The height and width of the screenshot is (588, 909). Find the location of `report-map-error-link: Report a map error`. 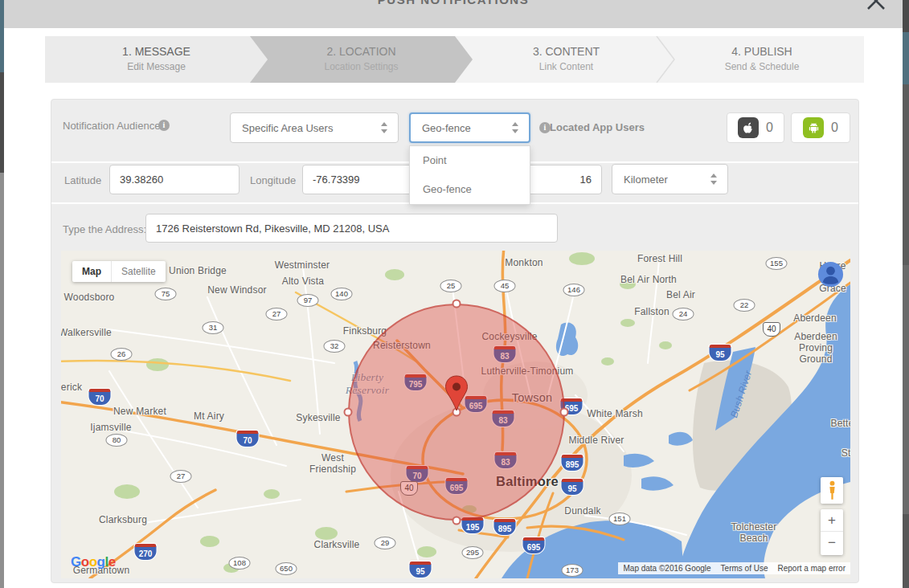

report-map-error-link: Report a map error is located at coordinates (812, 569).